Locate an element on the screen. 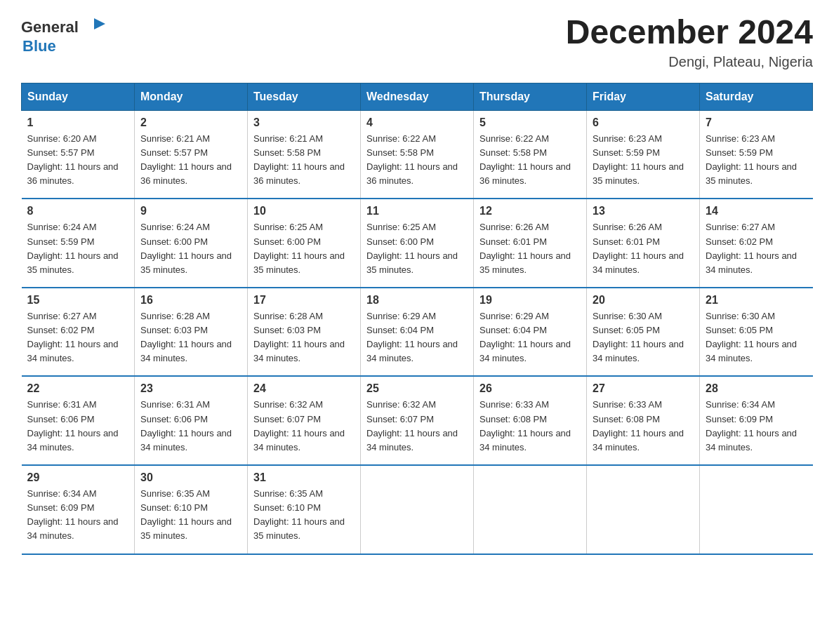 The width and height of the screenshot is (834, 644). day-number: 15 is located at coordinates (79, 300).